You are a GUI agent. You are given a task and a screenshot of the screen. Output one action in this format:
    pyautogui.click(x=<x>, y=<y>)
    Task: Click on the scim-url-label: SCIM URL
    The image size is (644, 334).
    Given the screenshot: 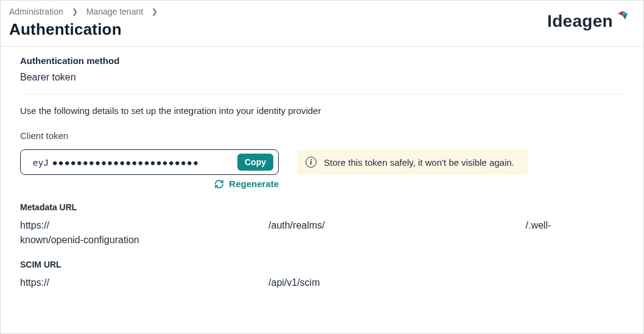 What is the action you would take?
    pyautogui.click(x=322, y=265)
    